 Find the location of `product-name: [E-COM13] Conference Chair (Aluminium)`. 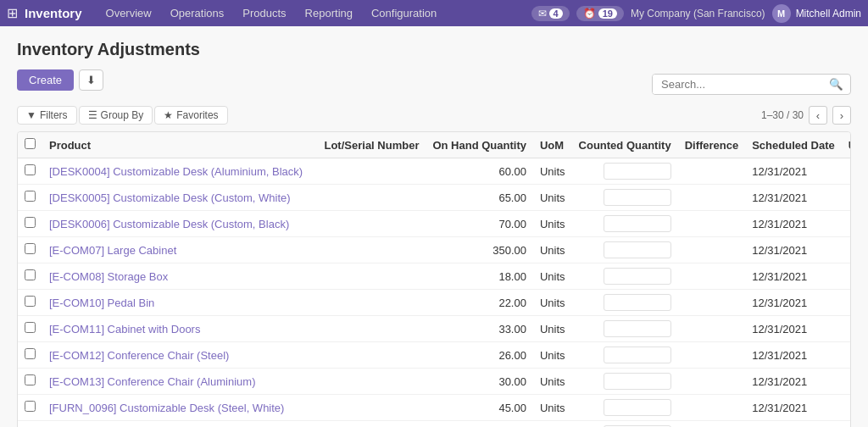

product-name: [E-COM13] Conference Chair (Aluminium) is located at coordinates (180, 381).